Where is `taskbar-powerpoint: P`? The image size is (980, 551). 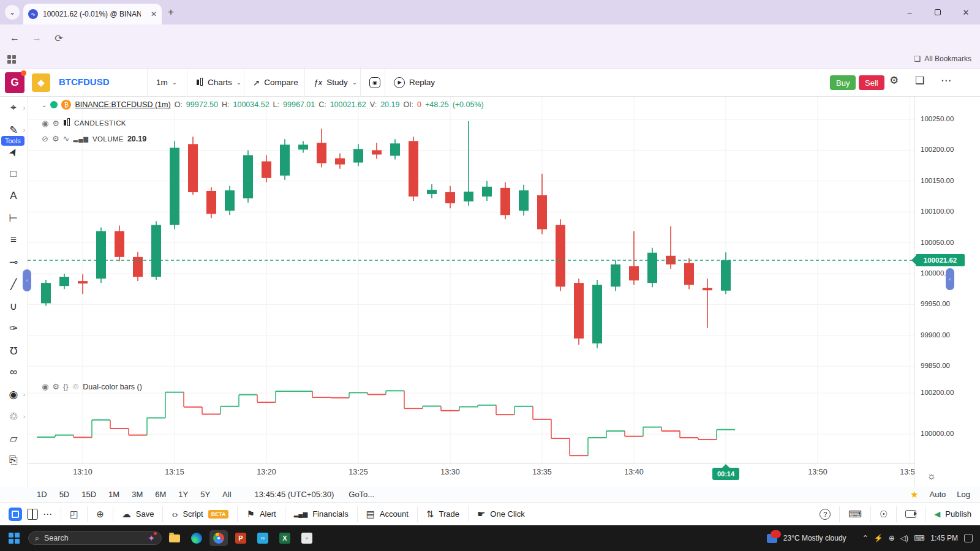 taskbar-powerpoint: P is located at coordinates (241, 538).